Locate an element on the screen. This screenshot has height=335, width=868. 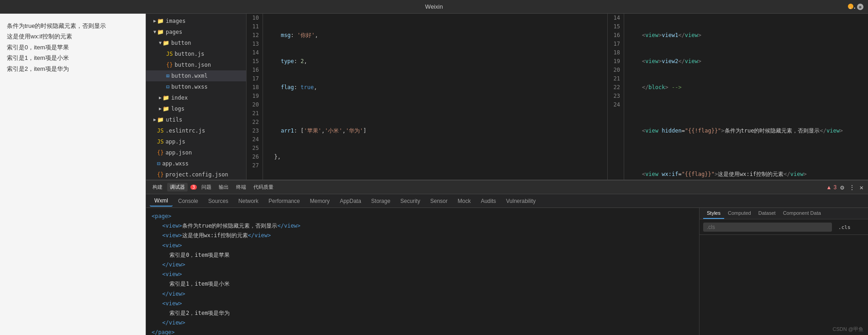
dom-line-text2: 索引是1，item项是小米 is located at coordinates (423, 284).